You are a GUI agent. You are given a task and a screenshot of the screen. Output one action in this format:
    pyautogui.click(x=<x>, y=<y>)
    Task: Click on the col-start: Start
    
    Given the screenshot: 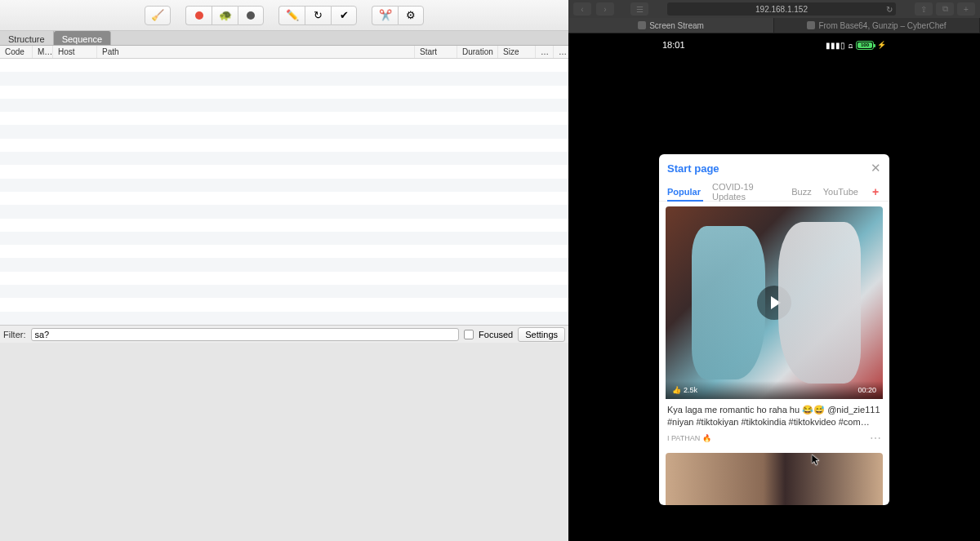 What is the action you would take?
    pyautogui.click(x=436, y=52)
    